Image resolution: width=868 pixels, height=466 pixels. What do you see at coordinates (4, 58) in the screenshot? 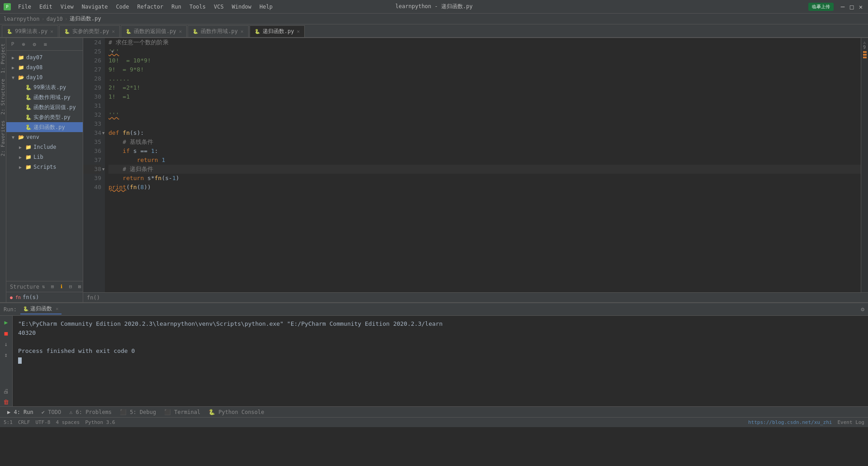
I see `left-tab-project: 1: Project` at bounding box center [4, 58].